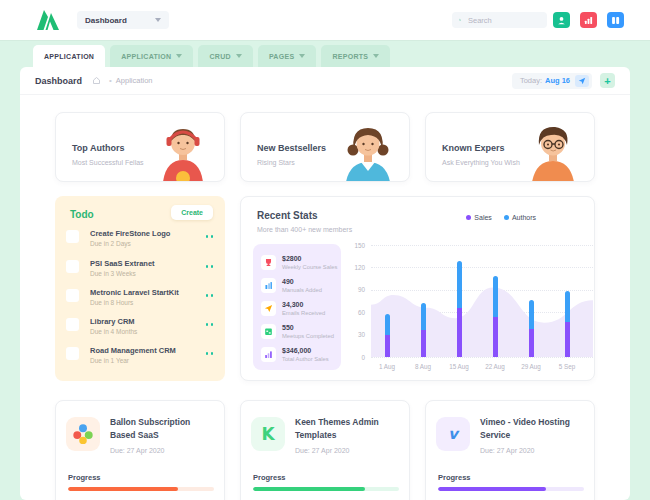 This screenshot has width=650, height=500. What do you see at coordinates (473, 311) in the screenshot?
I see `stats-chart-wrap: 0306090120150 1 Aug8 Aug15 Aug22 Aug29 A…` at bounding box center [473, 311].